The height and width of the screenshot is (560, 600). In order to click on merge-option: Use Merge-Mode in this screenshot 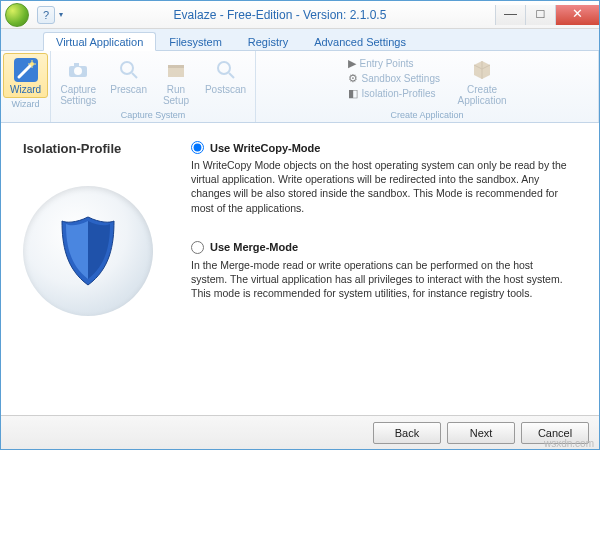, I will do `click(384, 248)`.